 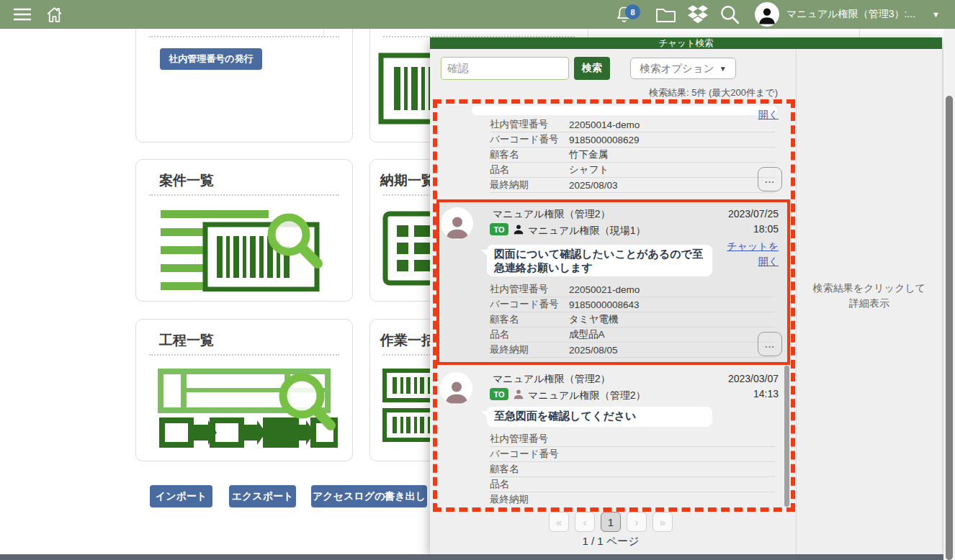 What do you see at coordinates (632, 125) in the screenshot?
I see `field-row: 社内管理番号 22050014-demo` at bounding box center [632, 125].